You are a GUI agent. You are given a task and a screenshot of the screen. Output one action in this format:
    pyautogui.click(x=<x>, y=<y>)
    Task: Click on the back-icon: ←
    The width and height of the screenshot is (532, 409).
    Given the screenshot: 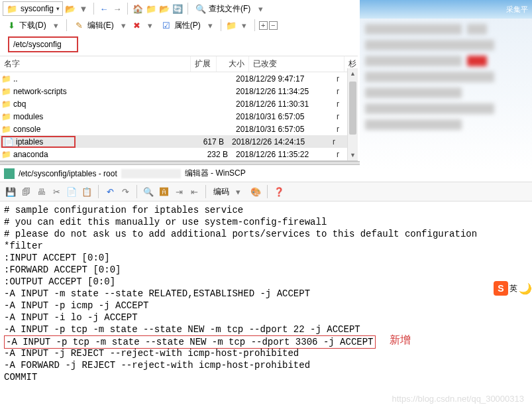 What is the action you would take?
    pyautogui.click(x=104, y=9)
    